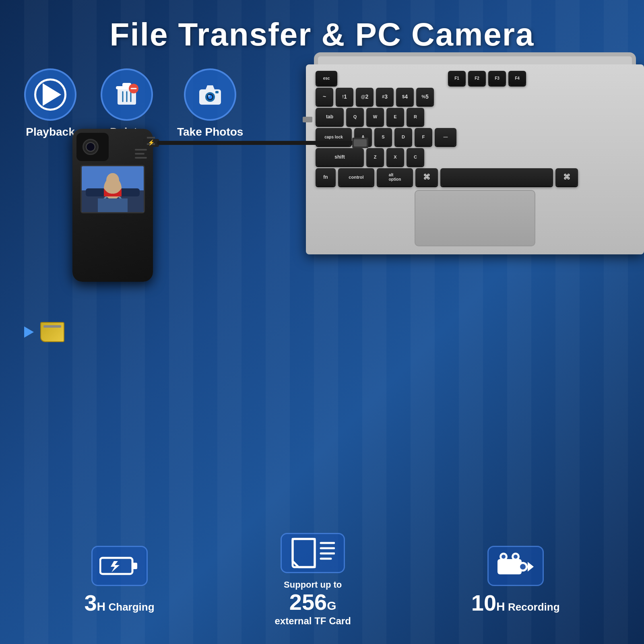  I want to click on sd-card-body, so click(52, 332).